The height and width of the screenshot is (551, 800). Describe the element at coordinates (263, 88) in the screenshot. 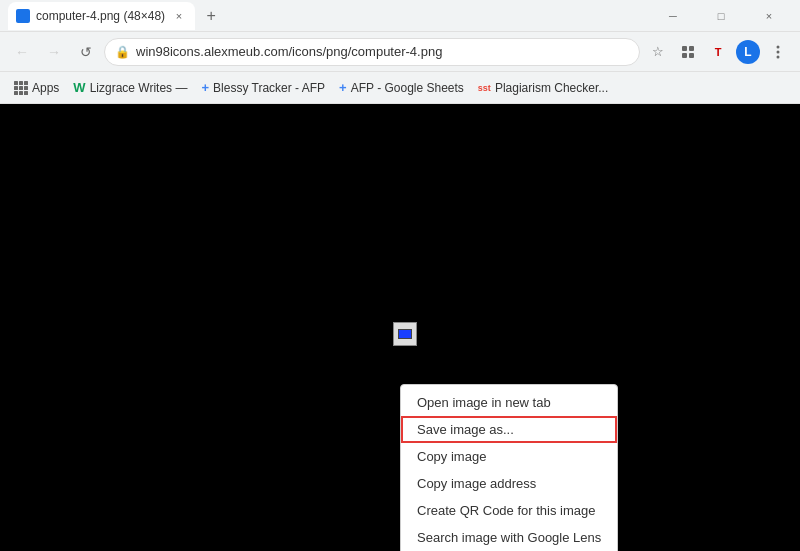

I see `bookmark-blessy: + Blessy Tracker - AFP` at that location.